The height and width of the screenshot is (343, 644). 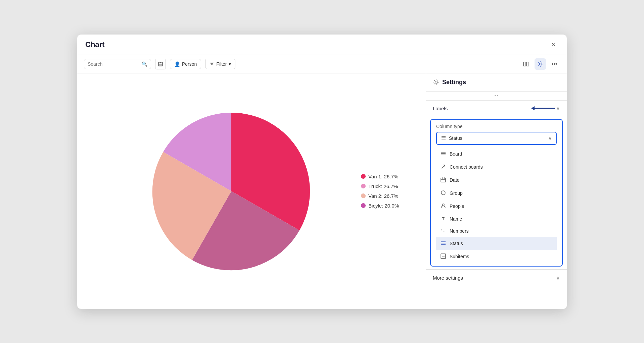 What do you see at coordinates (496, 154) in the screenshot?
I see `dropdown-item-board: Board` at bounding box center [496, 154].